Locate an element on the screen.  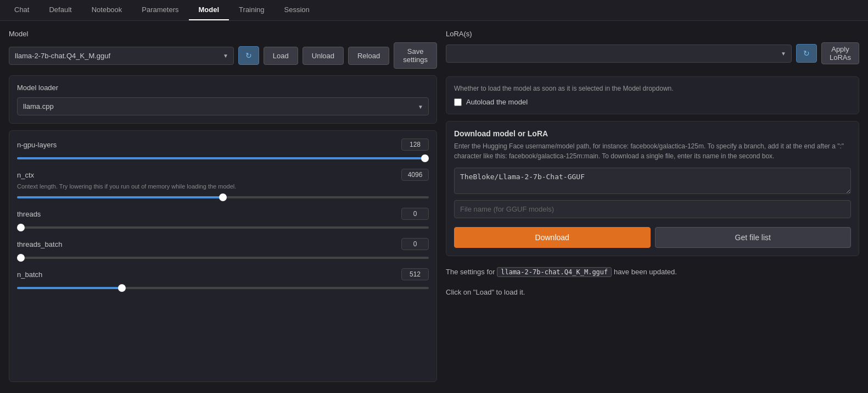
slider-header-n-ctx: n_ctx 4096 is located at coordinates (223, 175).